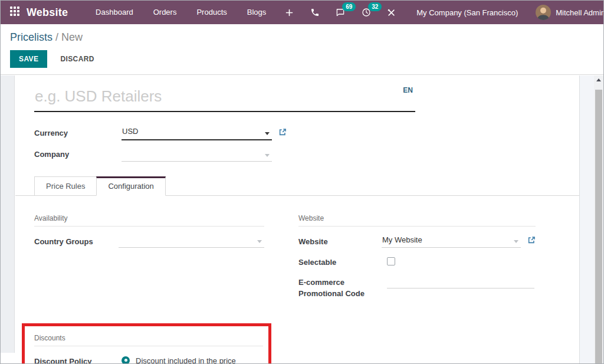 The image size is (604, 364). I want to click on discount-policy-row: Discount Policy Discount included in the…, so click(147, 359).